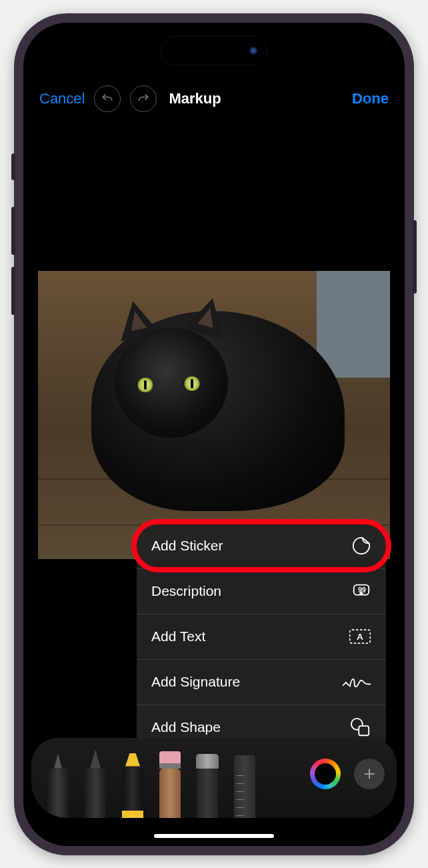  I want to click on eraser-top-icon, so click(207, 761).